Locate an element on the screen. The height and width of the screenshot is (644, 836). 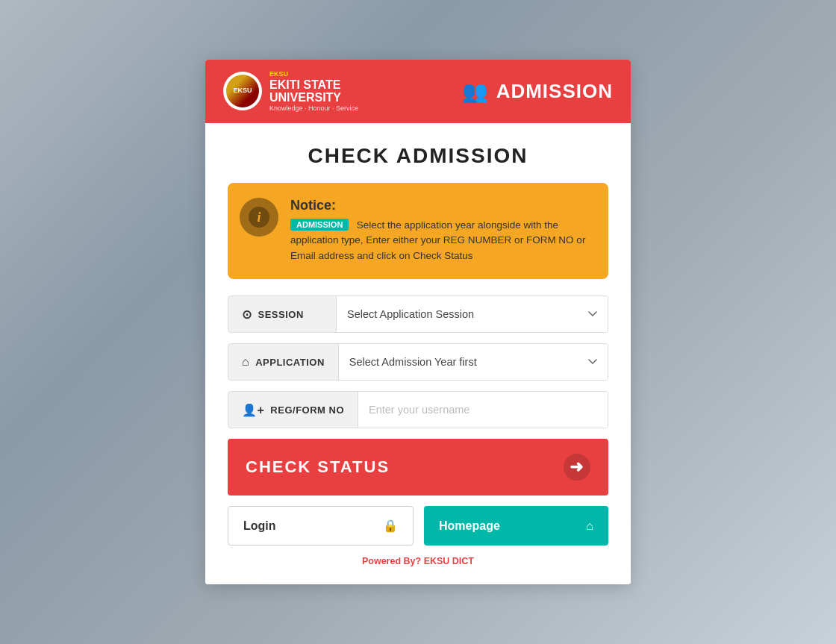
footer: Powered By? EKSU DICT is located at coordinates (418, 561).